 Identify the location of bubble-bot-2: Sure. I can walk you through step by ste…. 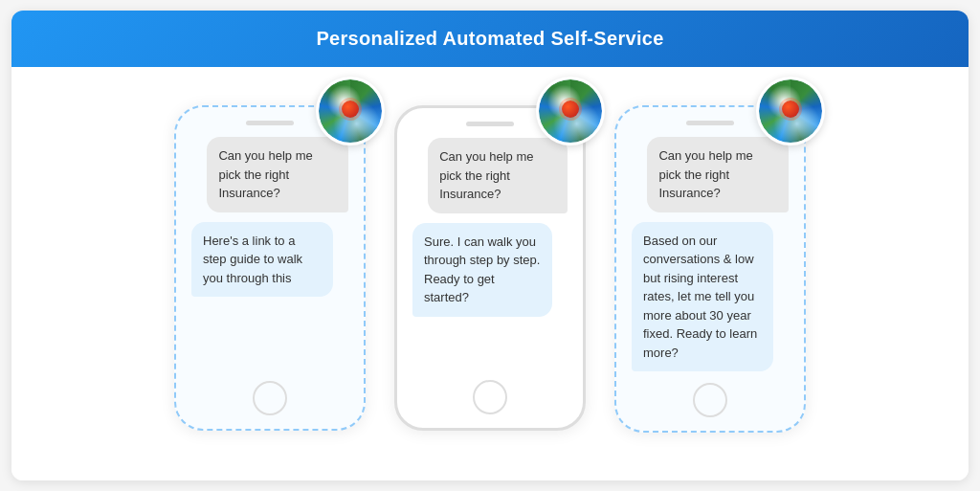
(482, 270).